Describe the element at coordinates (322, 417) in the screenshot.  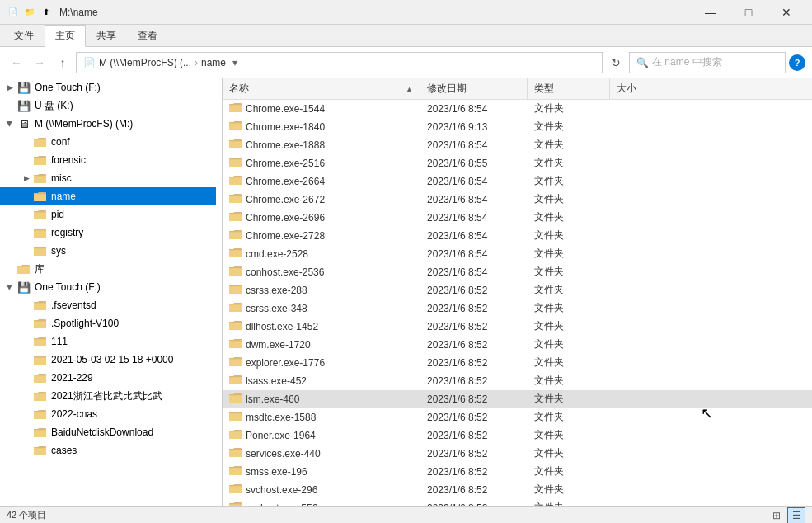
I see `file-cell-name: msdtc.exe-1588` at that location.